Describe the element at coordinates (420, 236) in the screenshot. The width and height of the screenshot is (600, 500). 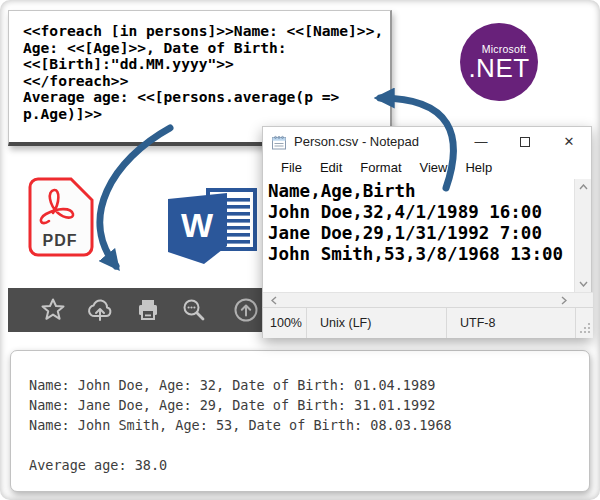
I see `notepad-text-area: Name,Age,Birth John Doe,32,4/1/1989 16:0…` at that location.